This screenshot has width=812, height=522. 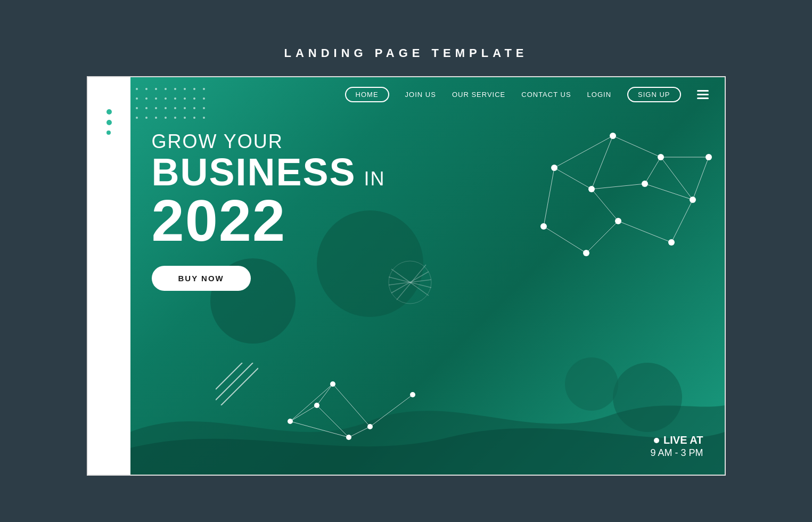 I want to click on page-title: LANDING PAGE TEMPLATE, so click(x=406, y=53).